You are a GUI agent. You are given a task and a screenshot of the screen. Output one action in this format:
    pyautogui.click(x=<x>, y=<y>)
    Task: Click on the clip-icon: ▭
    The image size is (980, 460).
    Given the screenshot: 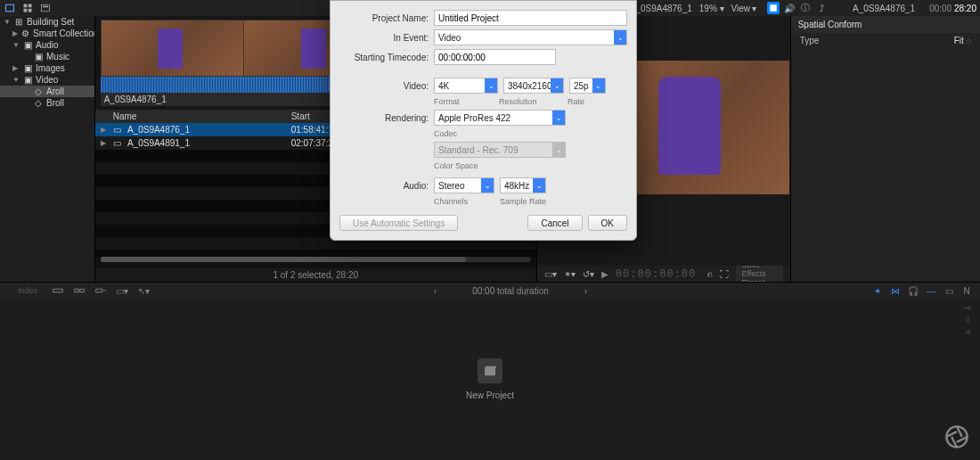 What is the action you would take?
    pyautogui.click(x=119, y=130)
    